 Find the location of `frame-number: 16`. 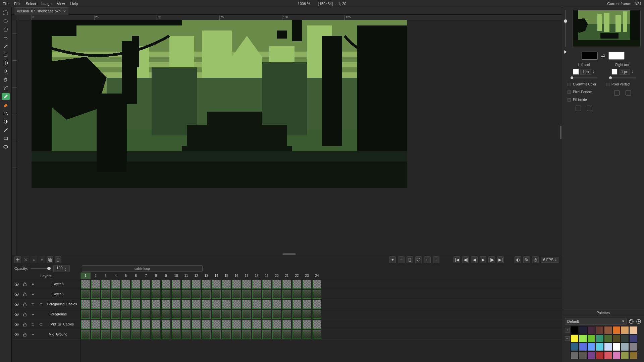

frame-number: 16 is located at coordinates (236, 276).